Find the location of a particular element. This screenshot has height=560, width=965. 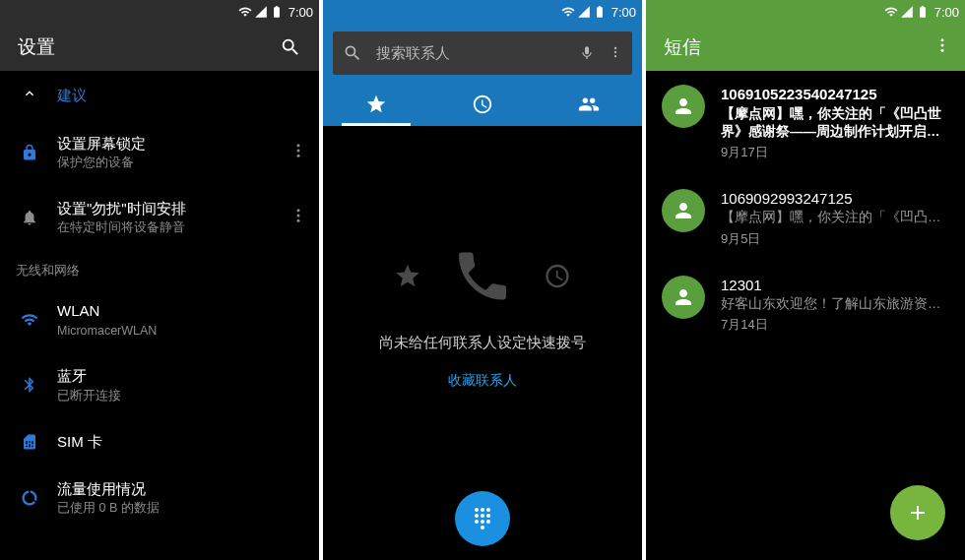

sms-header: 短信 is located at coordinates (805, 47).